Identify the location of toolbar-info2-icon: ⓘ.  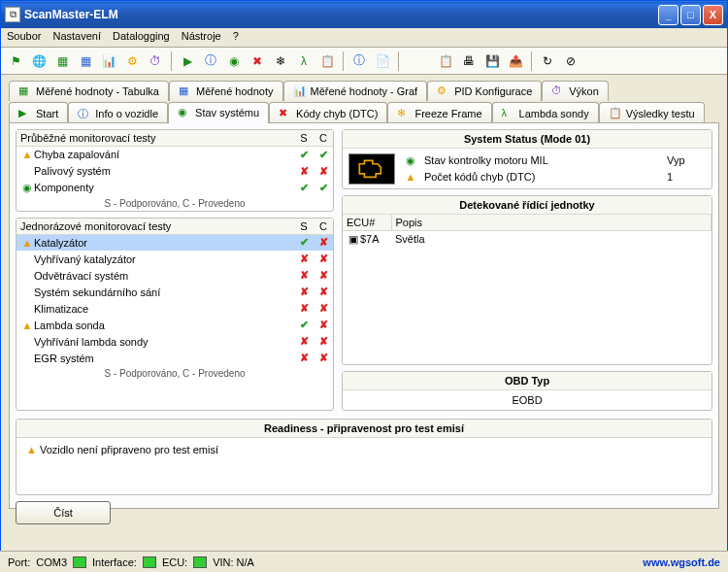
(359, 61).